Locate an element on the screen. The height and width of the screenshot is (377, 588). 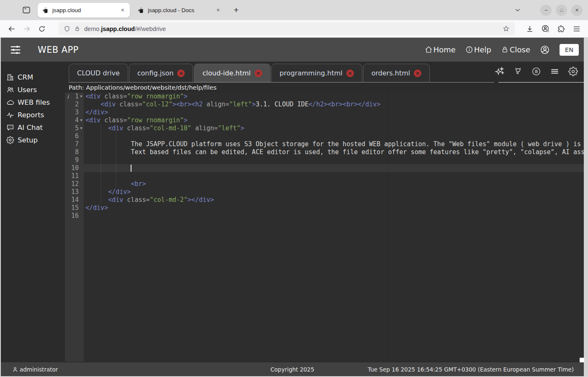
nav-close: Close is located at coordinates (516, 49).